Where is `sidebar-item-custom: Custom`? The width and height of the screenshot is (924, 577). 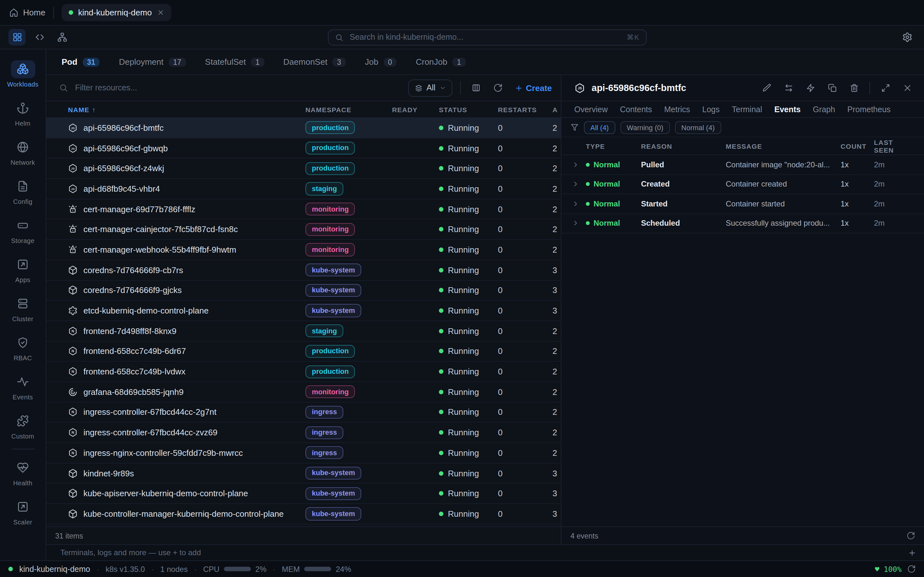
sidebar-item-custom: Custom is located at coordinates (23, 426).